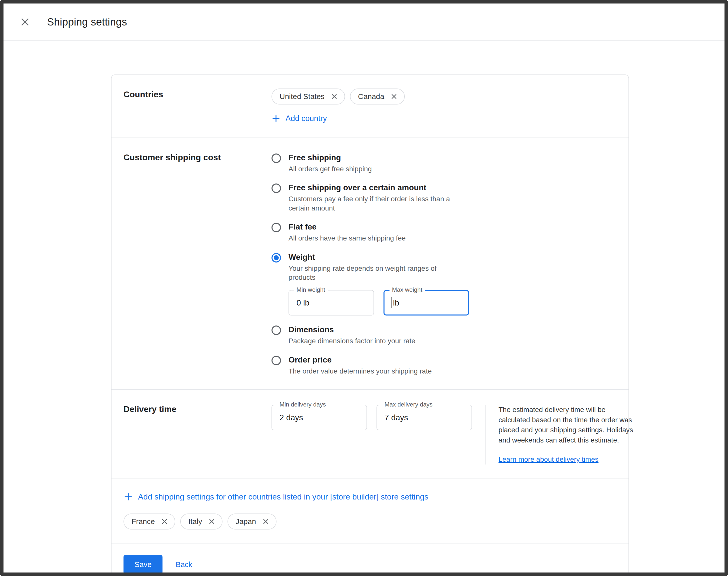 This screenshot has width=728, height=576. Describe the element at coordinates (308, 96) in the screenshot. I see `country-chip-united-states: United States` at that location.